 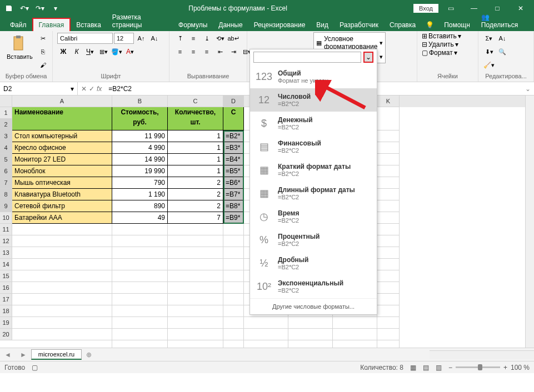 I want to click on format-painter-icon: 🖌, so click(x=43, y=65).